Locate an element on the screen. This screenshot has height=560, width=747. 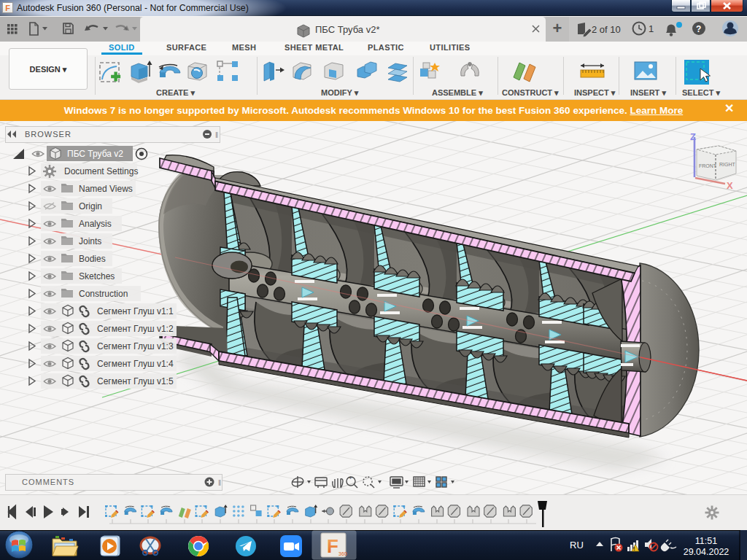
svg-text: Сегмент Глуш v1:5 is located at coordinates (136, 381).